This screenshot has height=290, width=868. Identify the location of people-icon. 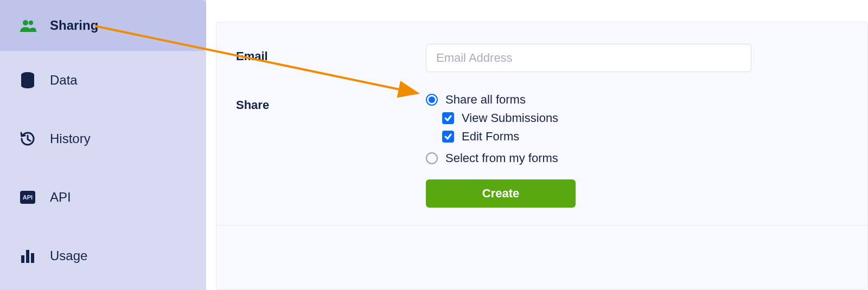
(28, 25).